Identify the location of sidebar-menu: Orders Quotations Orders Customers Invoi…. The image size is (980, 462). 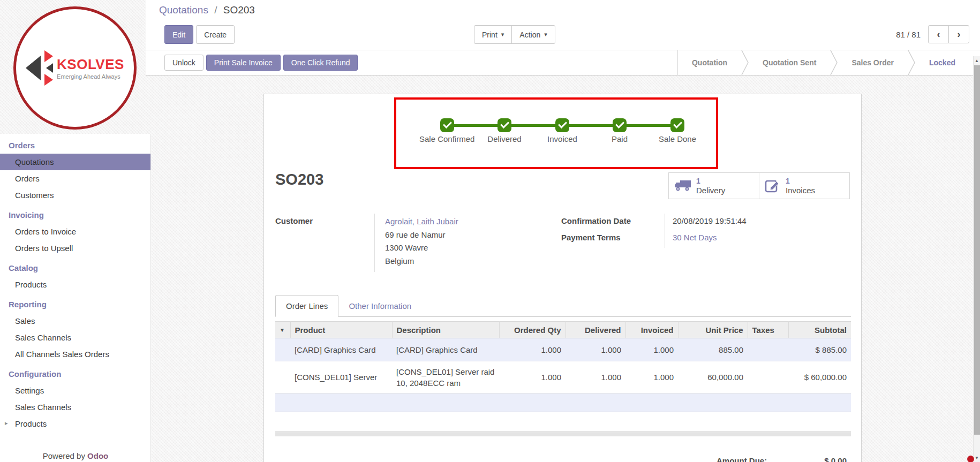
(76, 298).